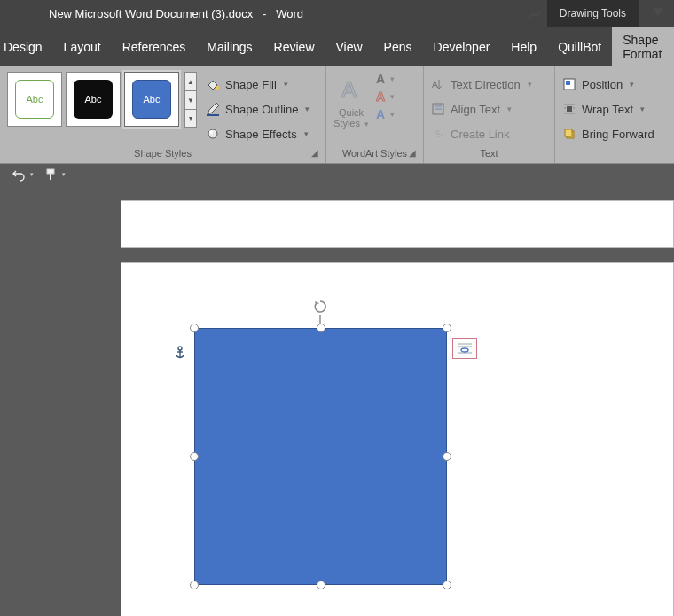 This screenshot has width=674, height=616. What do you see at coordinates (337, 46) in the screenshot?
I see `ribbon-tabs: Design Layout References Mailings Review…` at bounding box center [337, 46].